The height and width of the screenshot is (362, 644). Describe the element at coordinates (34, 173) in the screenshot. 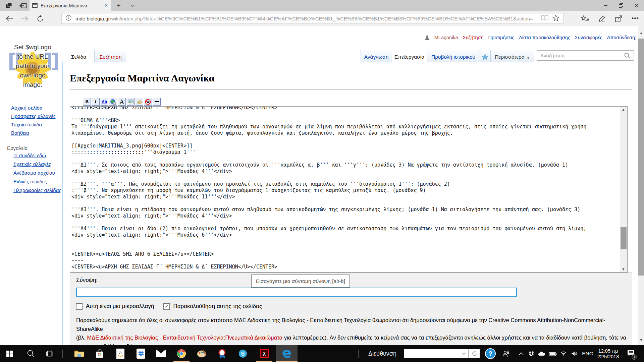

I see `sidebar-item-upload-file: Ανέβασμα αρχείου` at that location.